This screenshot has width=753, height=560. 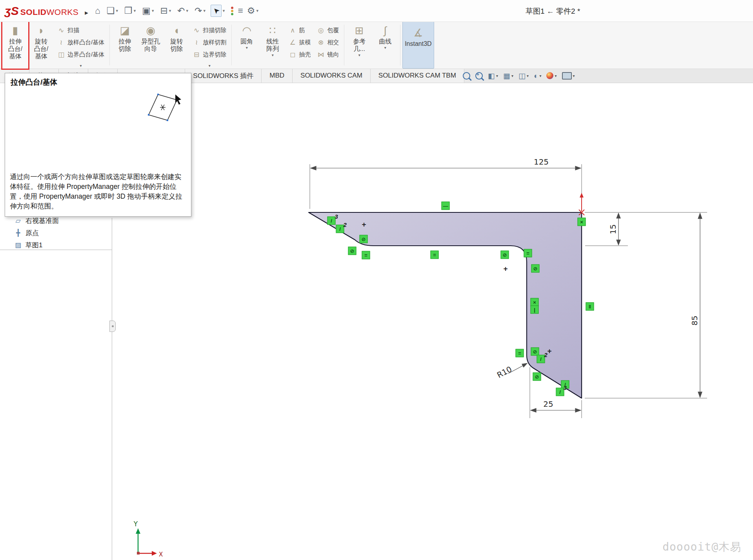 What do you see at coordinates (328, 42) in the screenshot?
I see `intersect-button: ⊗相交` at bounding box center [328, 42].